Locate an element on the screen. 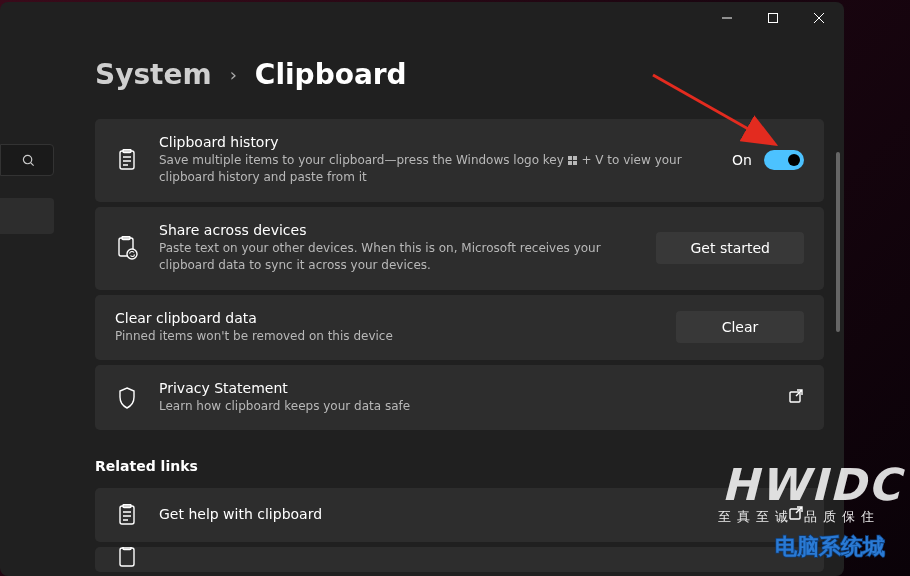  partial-card is located at coordinates (460, 560).